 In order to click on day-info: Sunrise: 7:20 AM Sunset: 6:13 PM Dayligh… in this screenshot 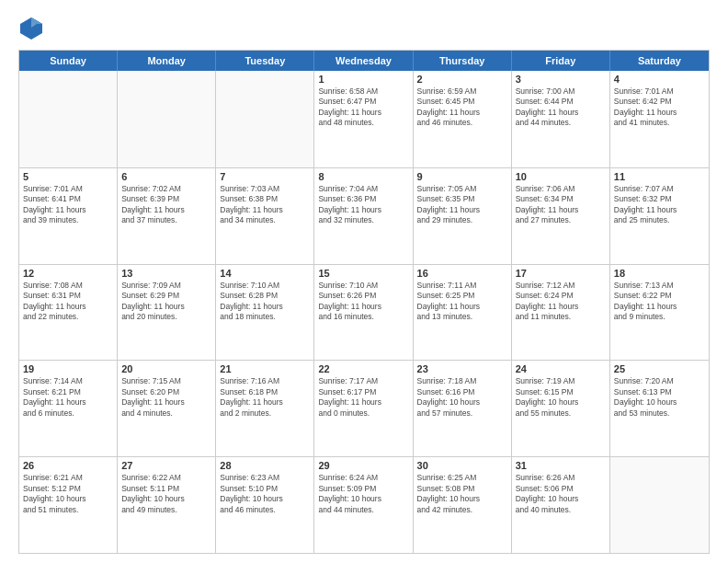, I will do `click(660, 397)`.